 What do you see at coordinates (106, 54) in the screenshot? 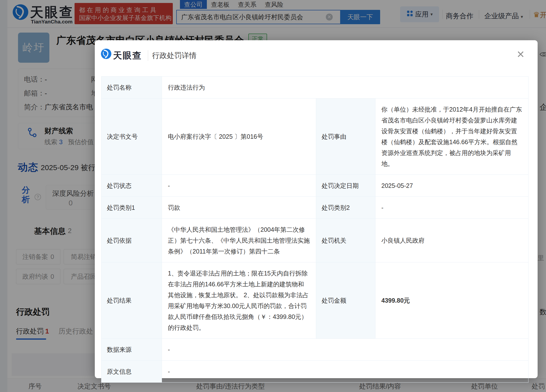
I see `tianyancha-logo-icon` at bounding box center [106, 54].